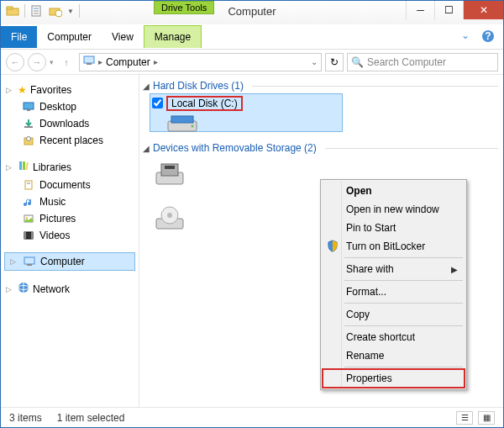  I want to click on properties-qat-icon, so click(37, 11).